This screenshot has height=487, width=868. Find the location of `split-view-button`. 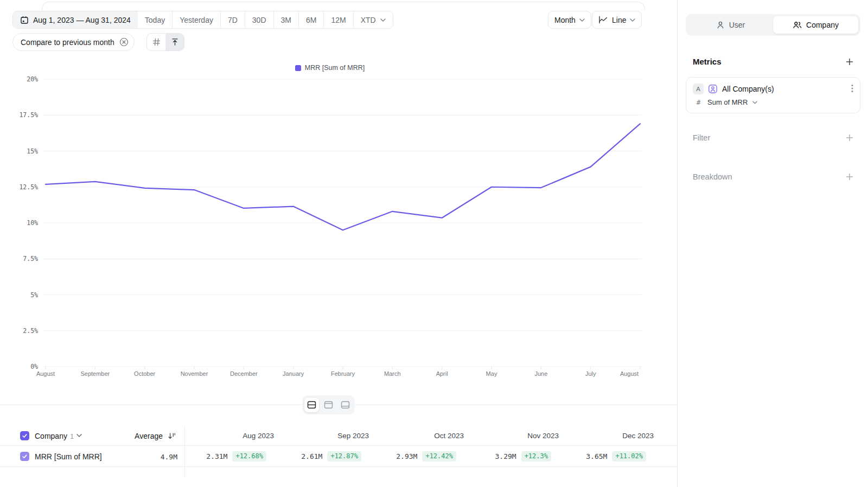

split-view-button is located at coordinates (311, 405).